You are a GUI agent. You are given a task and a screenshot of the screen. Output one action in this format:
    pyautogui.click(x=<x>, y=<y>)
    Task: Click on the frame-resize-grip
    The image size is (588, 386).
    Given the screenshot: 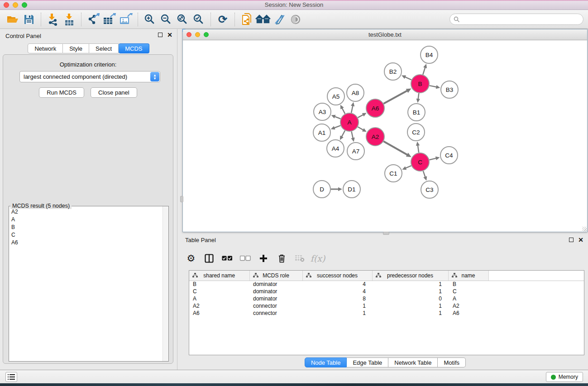 What is the action you would take?
    pyautogui.click(x=584, y=229)
    